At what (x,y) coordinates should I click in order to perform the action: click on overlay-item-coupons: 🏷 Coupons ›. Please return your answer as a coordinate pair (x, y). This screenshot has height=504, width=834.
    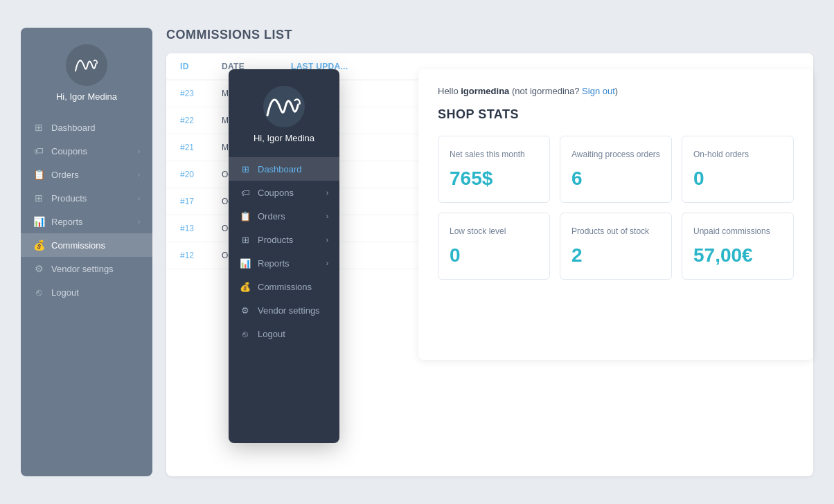
    Looking at the image, I should click on (284, 192).